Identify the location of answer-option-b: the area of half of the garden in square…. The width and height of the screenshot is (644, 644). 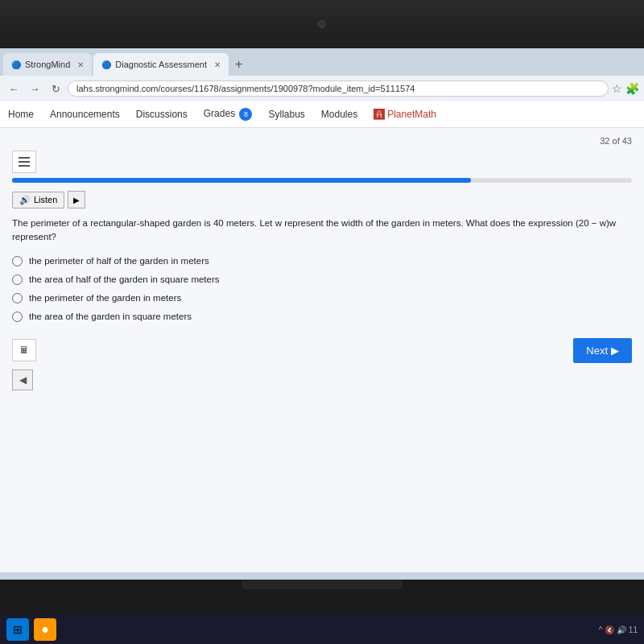
(322, 280).